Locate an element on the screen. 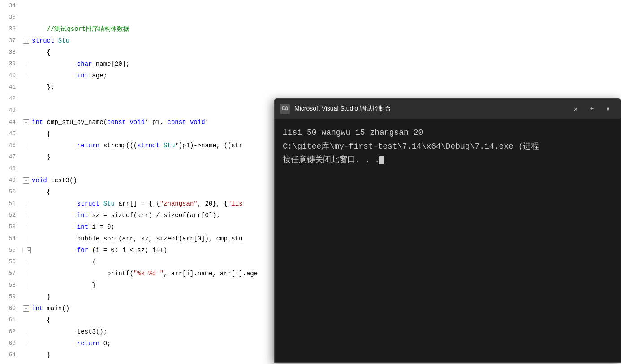  code-line-49: 49 - void test3() is located at coordinates (139, 180).